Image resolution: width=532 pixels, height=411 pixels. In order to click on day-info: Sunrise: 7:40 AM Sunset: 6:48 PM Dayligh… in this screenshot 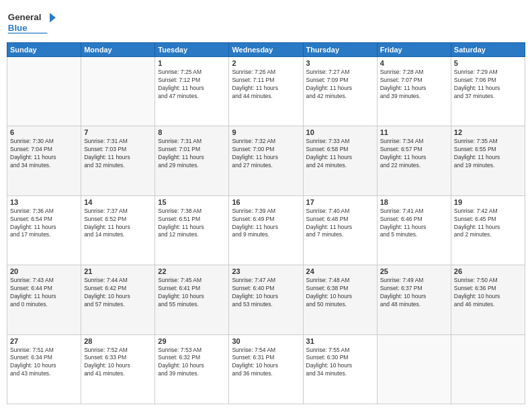, I will do `click(340, 224)`.